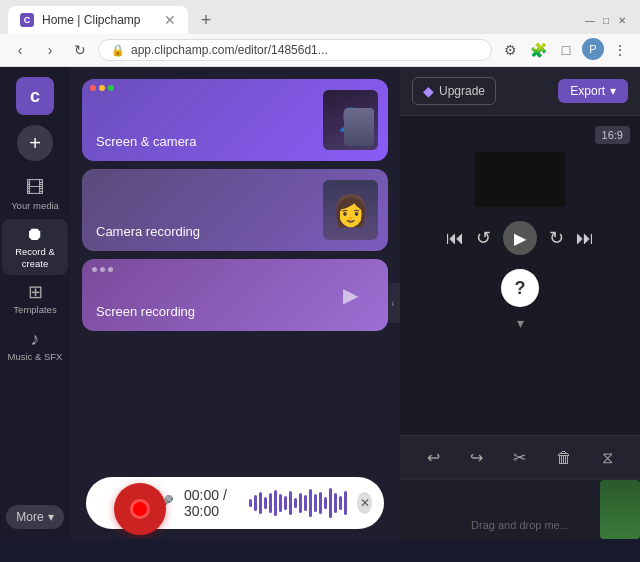 The height and width of the screenshot is (562, 640). Describe the element at coordinates (102, 88) in the screenshot. I see `yellow-dot` at that location.